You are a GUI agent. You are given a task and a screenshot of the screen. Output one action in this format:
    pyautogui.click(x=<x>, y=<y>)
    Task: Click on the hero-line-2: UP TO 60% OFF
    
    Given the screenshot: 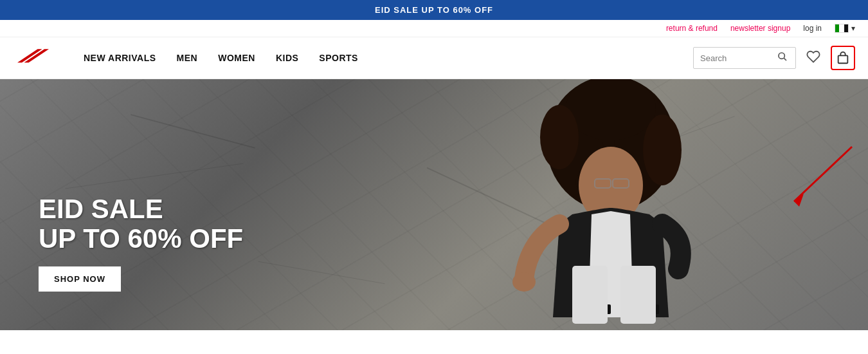 What is the action you would take?
    pyautogui.click(x=141, y=238)
    